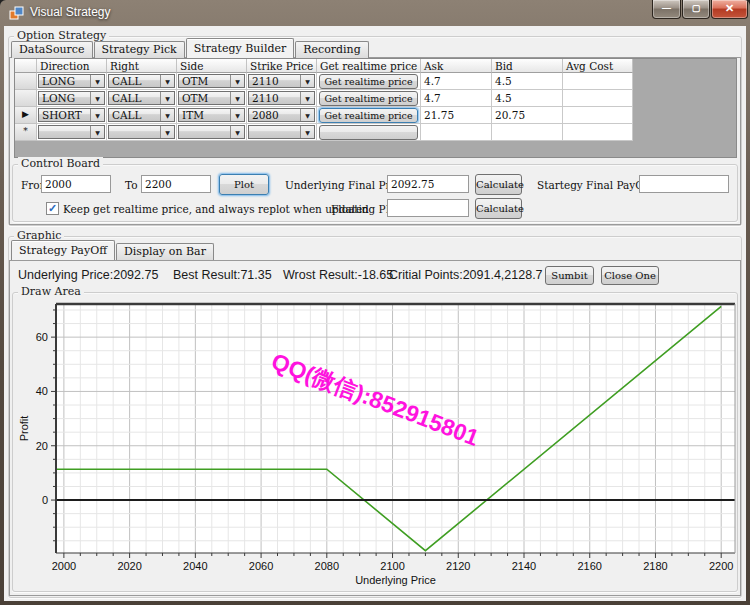 Image resolution: width=750 pixels, height=605 pixels. Describe the element at coordinates (140, 50) in the screenshot. I see `tab-strategy-pick: Strategy Pick` at that location.